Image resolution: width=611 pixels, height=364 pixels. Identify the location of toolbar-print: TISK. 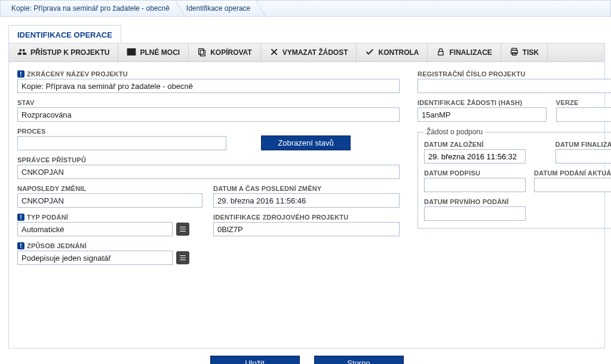
(524, 53).